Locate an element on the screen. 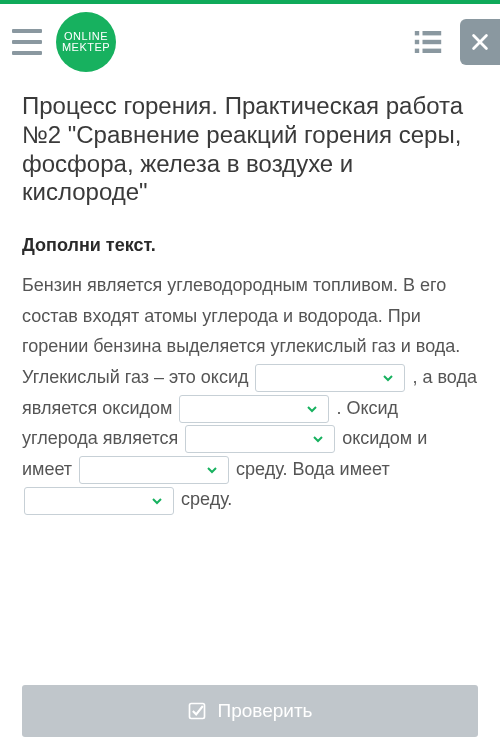 The height and width of the screenshot is (749, 500). navbar: ONLINE MEKTEP is located at coordinates (250, 48).